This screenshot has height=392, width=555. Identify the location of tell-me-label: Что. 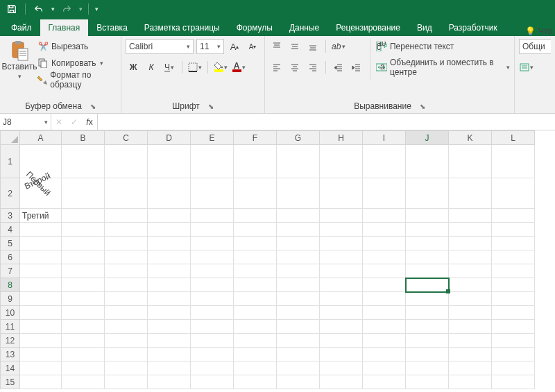
(545, 31).